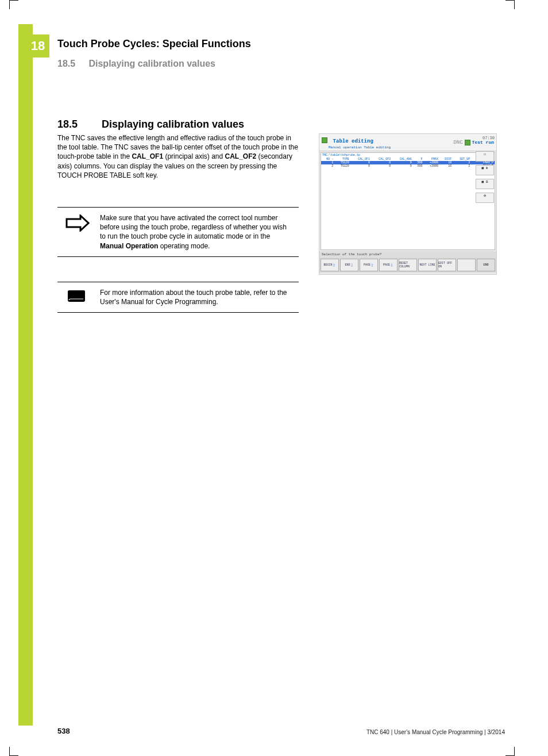 The width and height of the screenshot is (548, 756). What do you see at coordinates (25, 375) in the screenshot?
I see `side-green-band` at bounding box center [25, 375].